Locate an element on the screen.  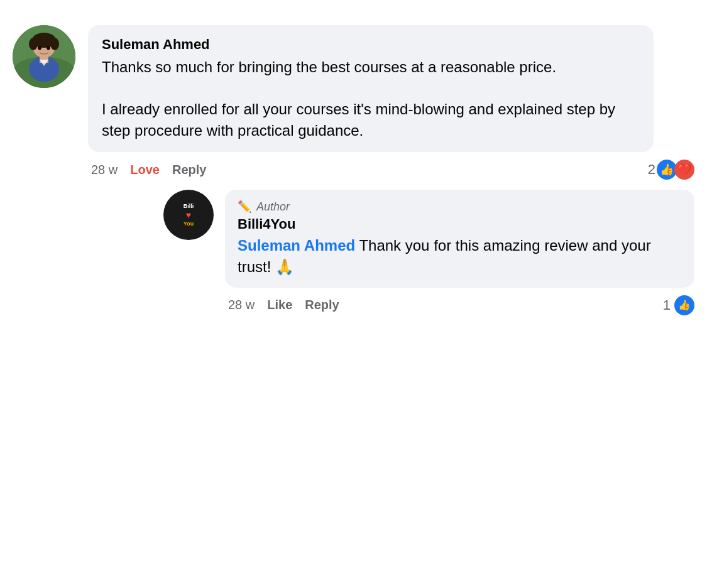
comment-meta: 28 w Love Reply 2 👍 ❤️ is located at coordinates (391, 170).